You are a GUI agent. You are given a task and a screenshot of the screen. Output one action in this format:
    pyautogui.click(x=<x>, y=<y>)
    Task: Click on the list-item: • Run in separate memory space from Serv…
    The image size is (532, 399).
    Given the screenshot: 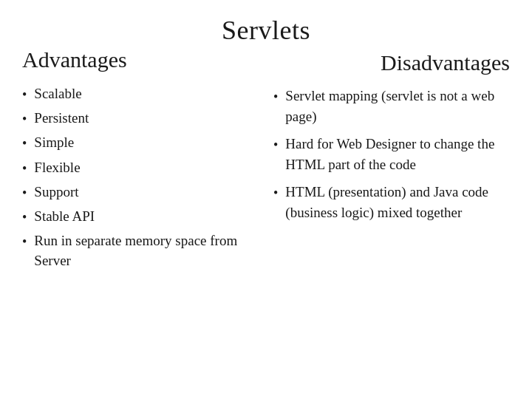 What is the action you would take?
    pyautogui.click(x=137, y=251)
    